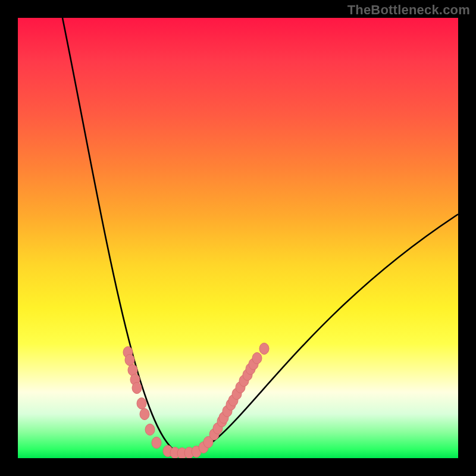  Describe the element at coordinates (196, 401) in the screenshot. I see `marker-layer` at that location.